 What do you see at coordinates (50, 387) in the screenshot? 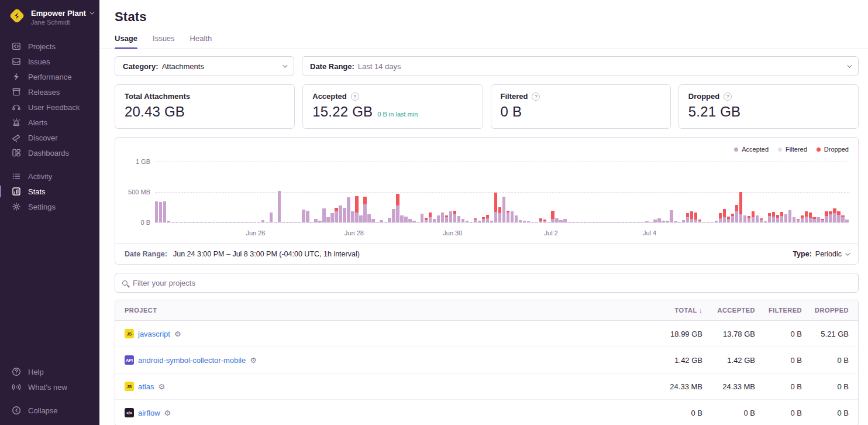
I see `sidebar-item-what-s-new: What's new` at bounding box center [50, 387].